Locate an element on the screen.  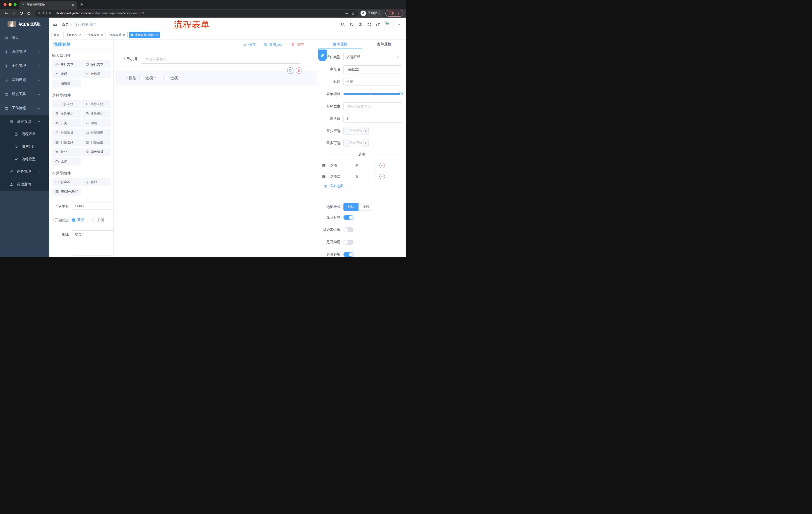
sidebar-item-user-group: 用户分组 is located at coordinates (24, 146).